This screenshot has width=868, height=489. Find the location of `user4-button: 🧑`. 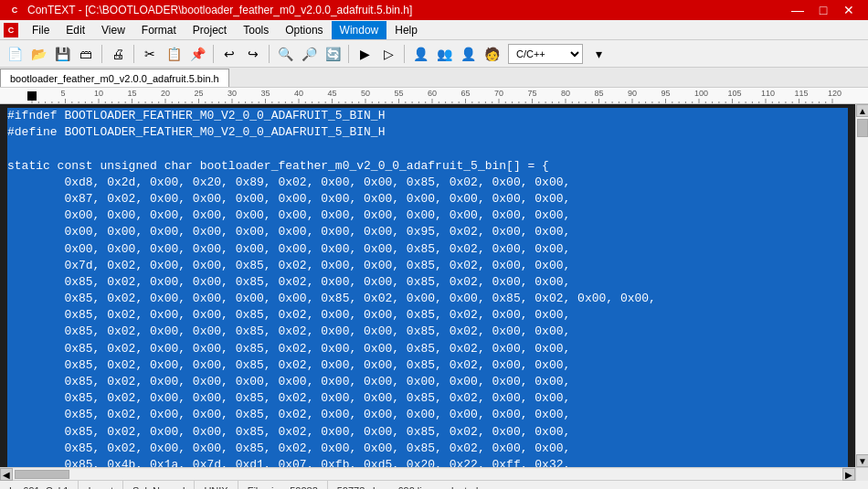

user4-button: 🧑 is located at coordinates (492, 54).